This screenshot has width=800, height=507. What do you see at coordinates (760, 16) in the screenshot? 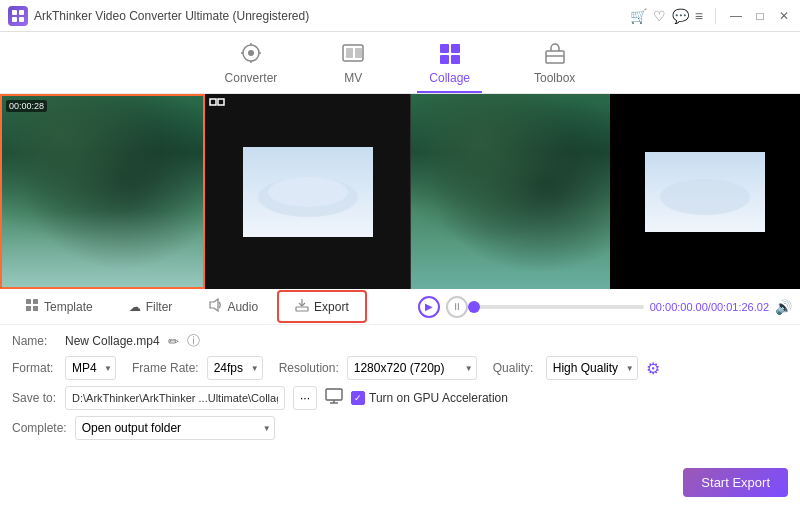
I see `maximize-button: □` at bounding box center [760, 16].